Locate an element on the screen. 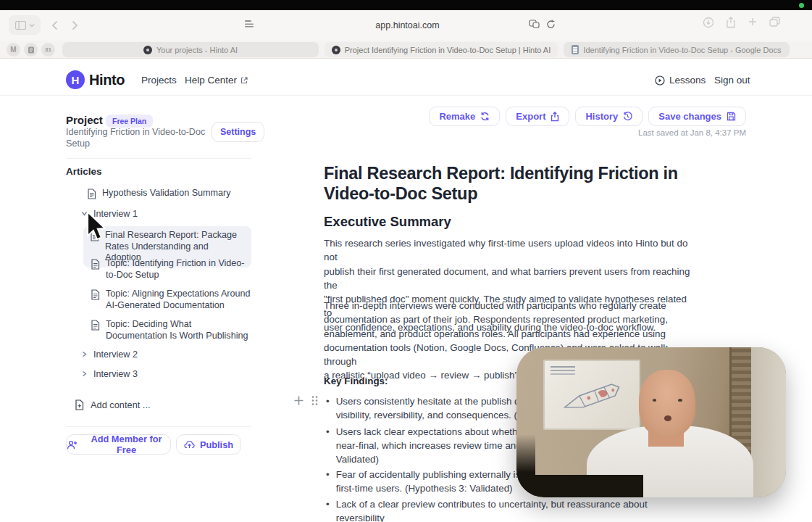  webcam-desk-shadow is located at coordinates (579, 486).